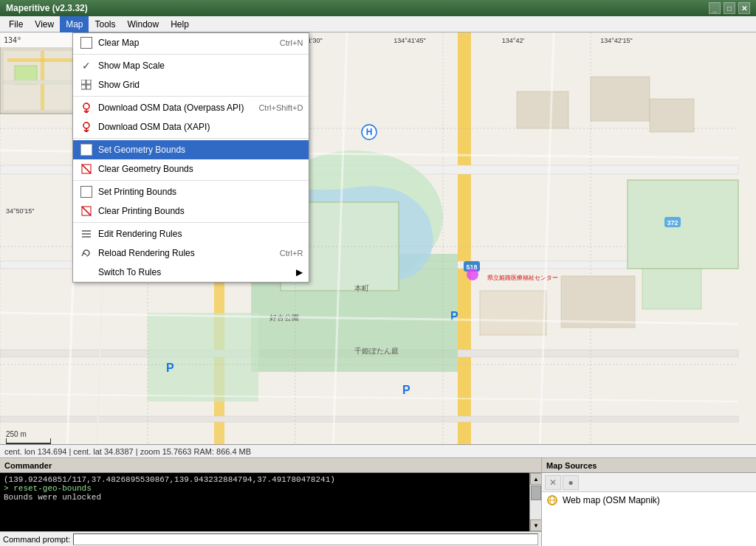 Image resolution: width=756 pixels, height=546 pixels. I want to click on svg-text: 34°50'15", so click(21, 211).